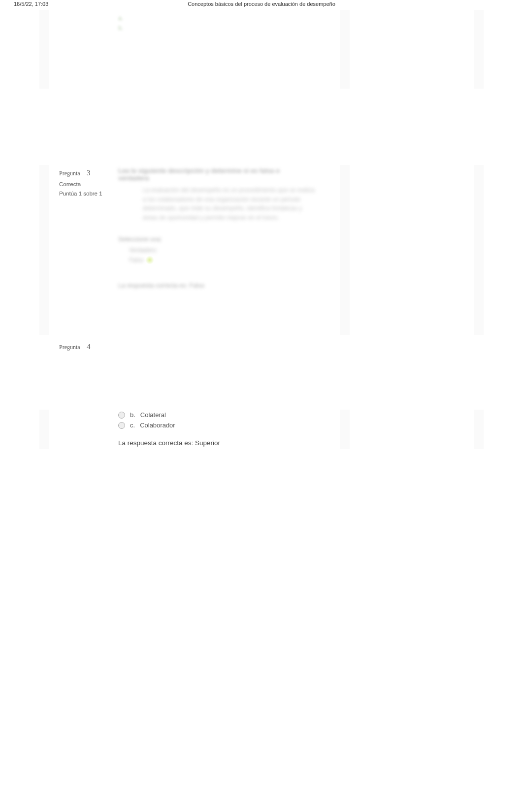 This screenshot has width=523, height=812. What do you see at coordinates (31, 4) in the screenshot?
I see `print-timestamp: 16/5/22, 17:03` at bounding box center [31, 4].